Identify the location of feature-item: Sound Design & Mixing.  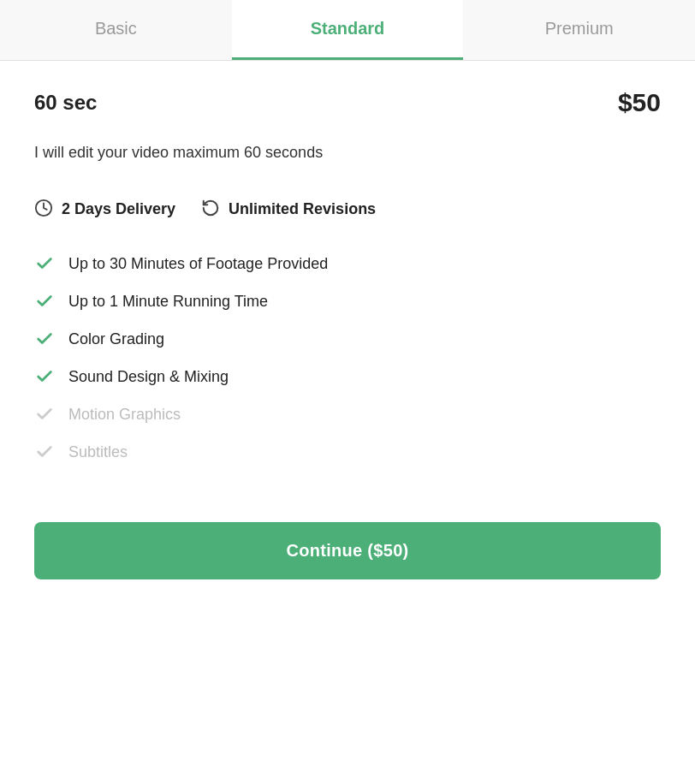
(348, 377).